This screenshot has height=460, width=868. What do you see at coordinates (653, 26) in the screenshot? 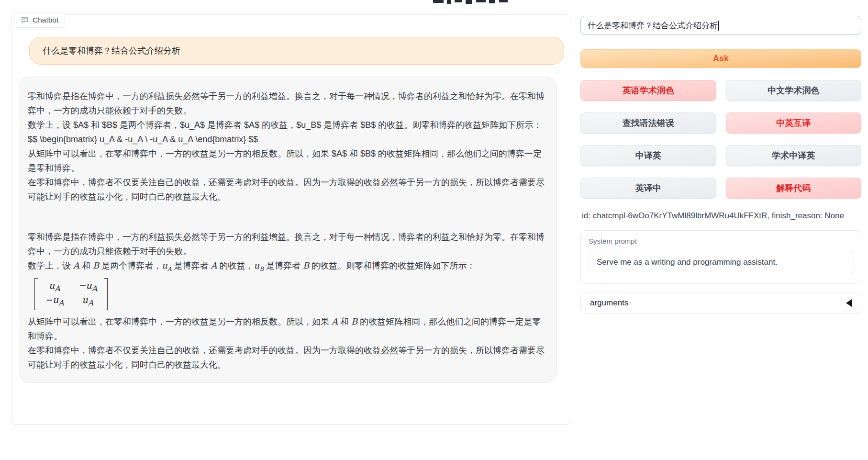
I see `question-input-value: 什么是零和博弈？结合公式介绍分析` at bounding box center [653, 26].